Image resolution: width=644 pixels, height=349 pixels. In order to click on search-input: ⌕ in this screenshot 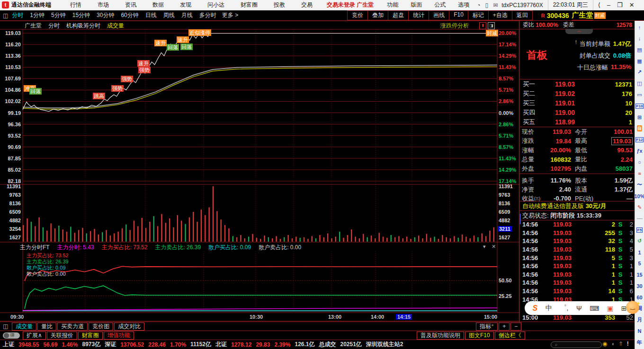, I will do `click(576, 345)`.